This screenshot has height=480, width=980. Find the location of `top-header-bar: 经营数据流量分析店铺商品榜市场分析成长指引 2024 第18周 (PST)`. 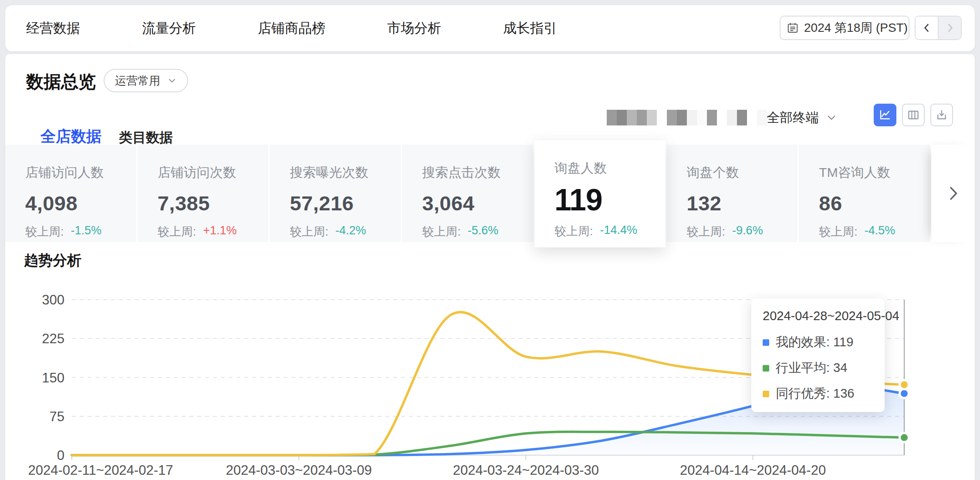

top-header-bar: 经营数据流量分析店铺商品榜市场分析成长指引 2024 第18周 (PST) is located at coordinates (490, 28).